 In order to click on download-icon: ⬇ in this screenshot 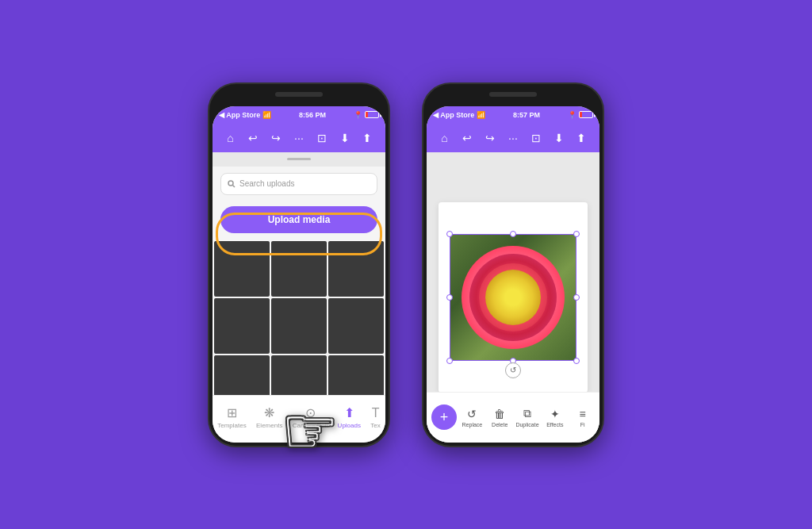, I will do `click(345, 138)`.